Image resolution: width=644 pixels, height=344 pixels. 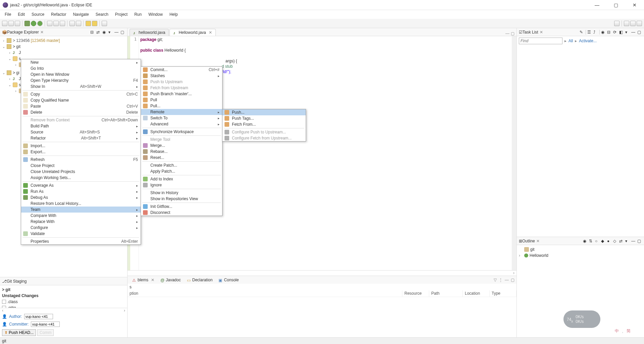 I want to click on sort-icon: ⇅, so click(x=591, y=241).